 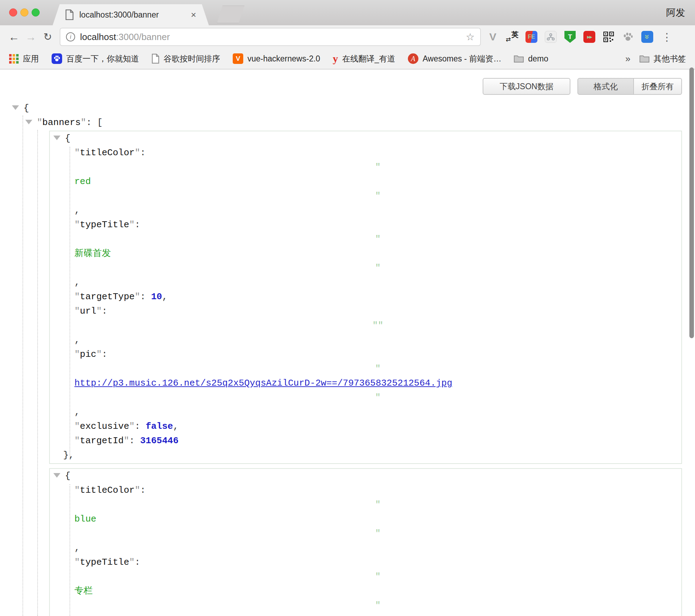 I want to click on tab-close-icon: ×, so click(x=194, y=15).